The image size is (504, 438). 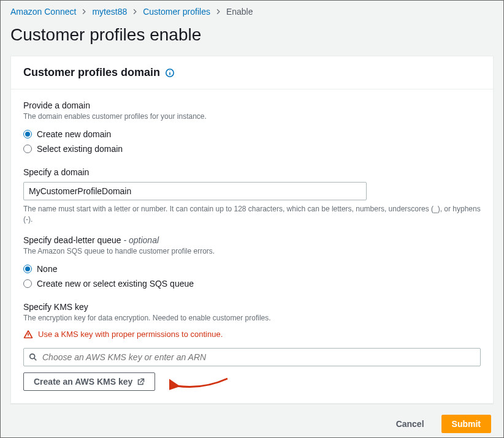 What do you see at coordinates (240, 12) in the screenshot?
I see `breadcrumb-current: Enable` at bounding box center [240, 12].